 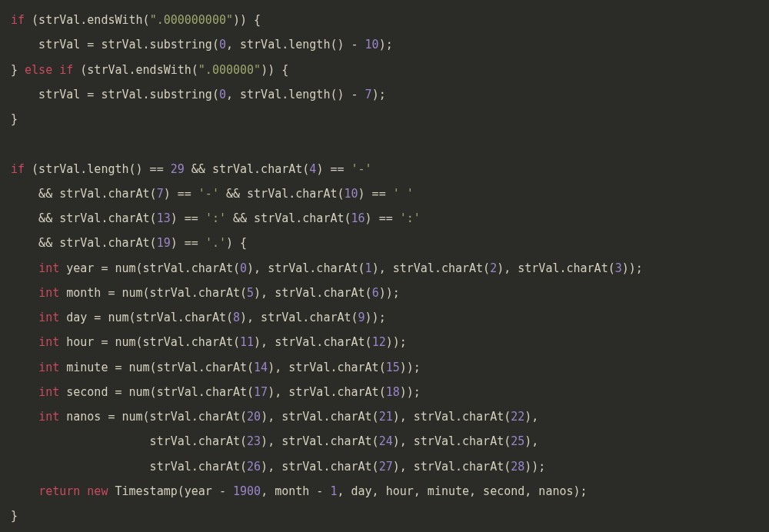 What do you see at coordinates (494, 268) in the screenshot?
I see `code-token: 2` at bounding box center [494, 268].